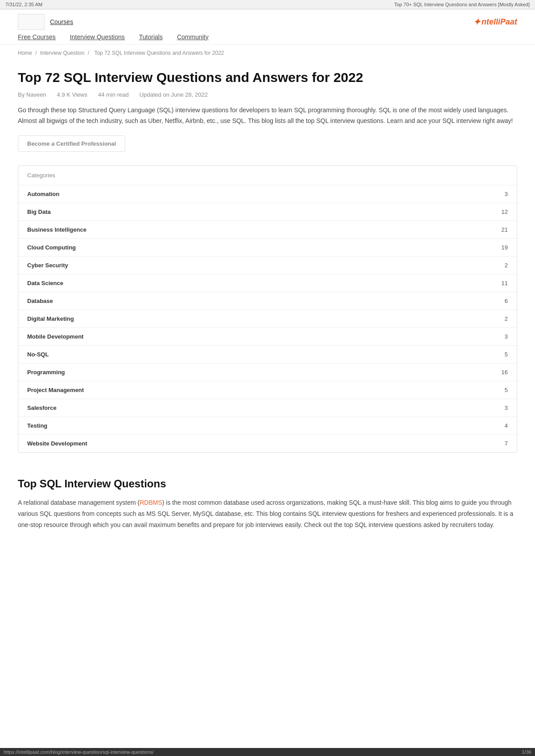 The image size is (535, 756). What do you see at coordinates (506, 355) in the screenshot?
I see `category-count-nosql: 5` at bounding box center [506, 355].